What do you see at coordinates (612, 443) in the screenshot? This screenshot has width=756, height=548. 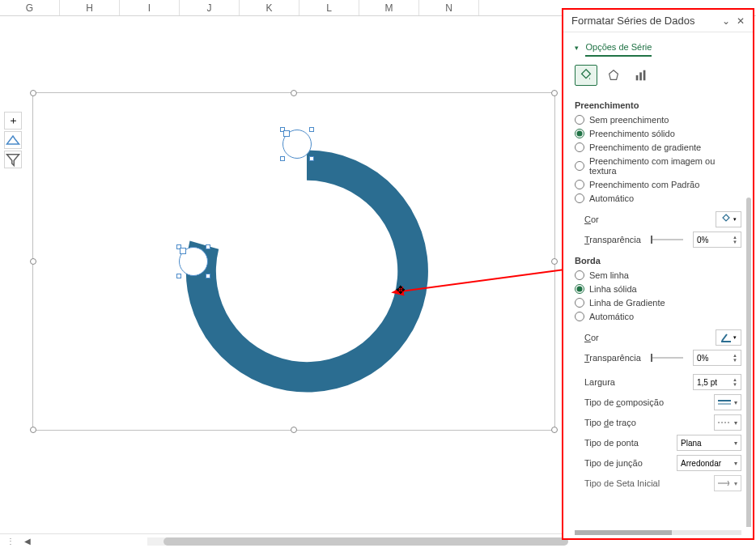 I see `cap-type-label: Tipo de ponta` at bounding box center [612, 443].